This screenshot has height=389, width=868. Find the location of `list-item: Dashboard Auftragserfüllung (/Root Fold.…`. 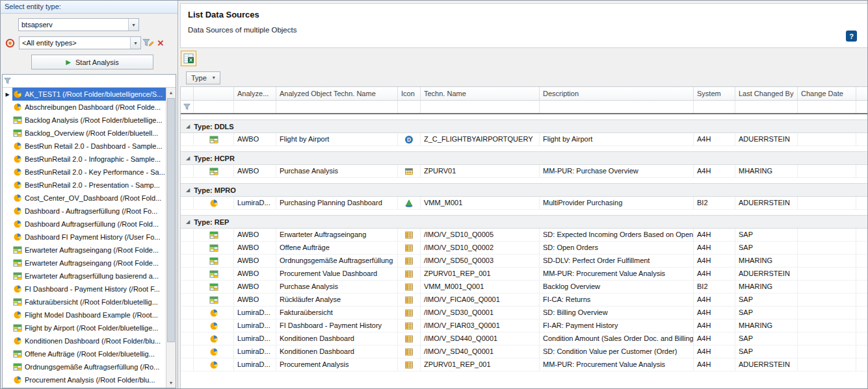

list-item: Dashboard Auftragserfüllung (/Root Fold.… is located at coordinates (85, 224).